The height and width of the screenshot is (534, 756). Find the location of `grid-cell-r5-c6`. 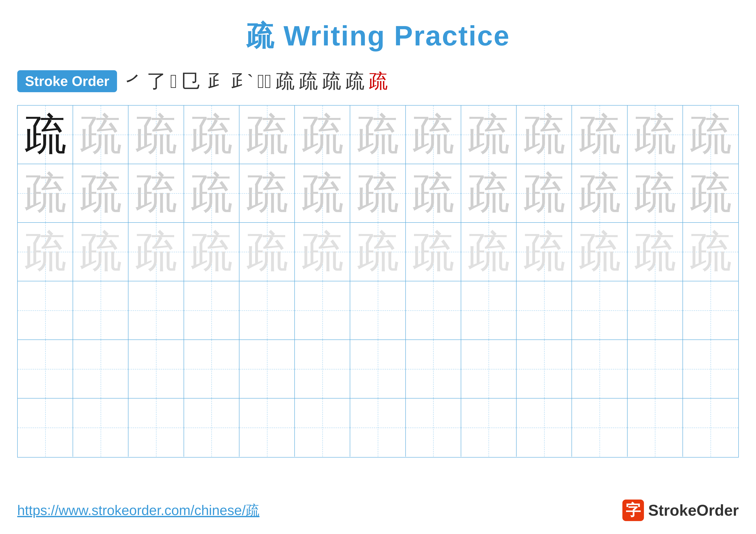

grid-cell-r5-c6 is located at coordinates (323, 369).